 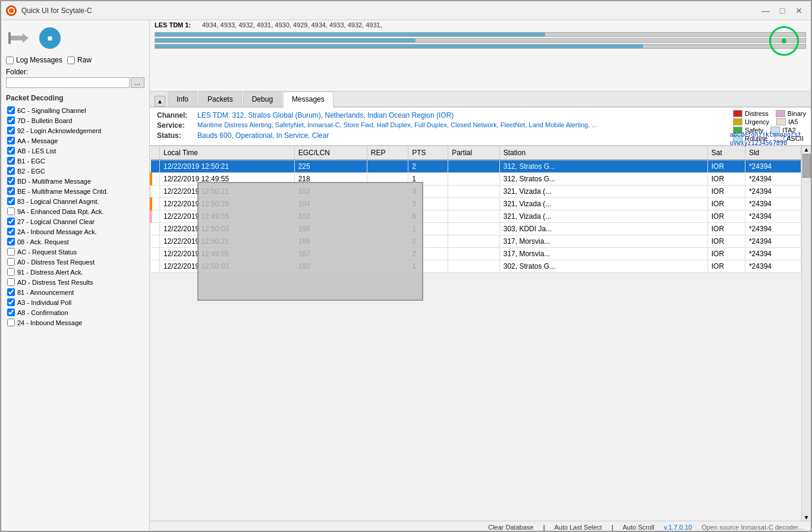 What do you see at coordinates (603, 241) in the screenshot?
I see `row-cell-6: 317, Morsvia...` at bounding box center [603, 241].